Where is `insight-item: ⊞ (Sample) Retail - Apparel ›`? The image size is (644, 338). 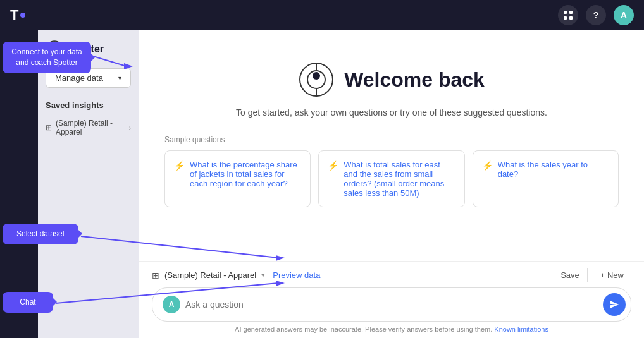
insight-item: ⊞ (Sample) Retail - Apparel › is located at coordinates (89, 128).